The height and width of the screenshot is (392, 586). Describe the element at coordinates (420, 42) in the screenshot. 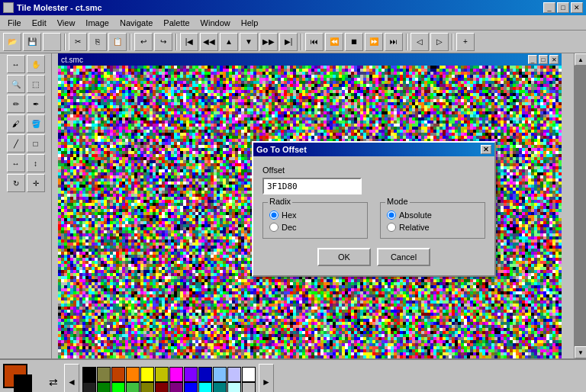

I see `nav-back-button: ◁` at that location.